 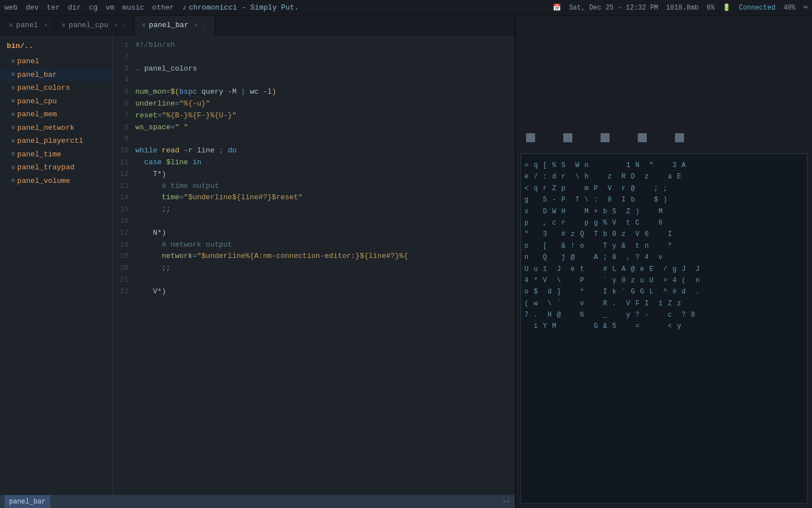 I want to click on tilde-7: ~, so click(x=56, y=257).